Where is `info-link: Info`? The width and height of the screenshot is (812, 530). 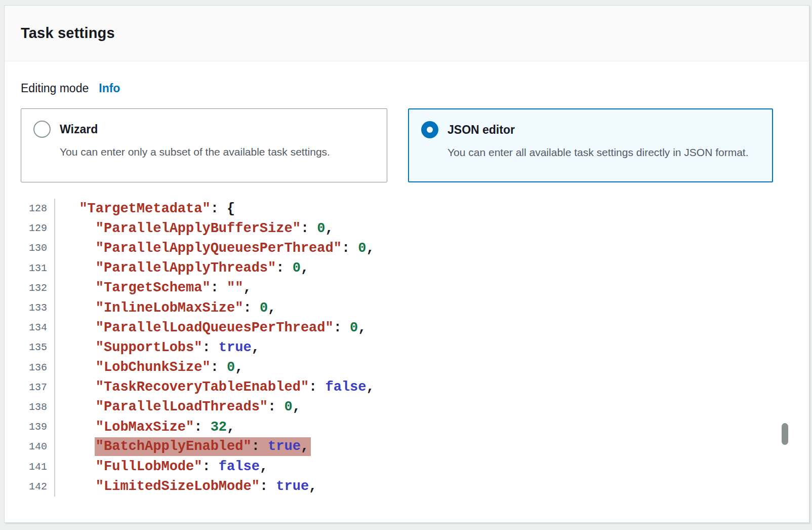 info-link: Info is located at coordinates (109, 88).